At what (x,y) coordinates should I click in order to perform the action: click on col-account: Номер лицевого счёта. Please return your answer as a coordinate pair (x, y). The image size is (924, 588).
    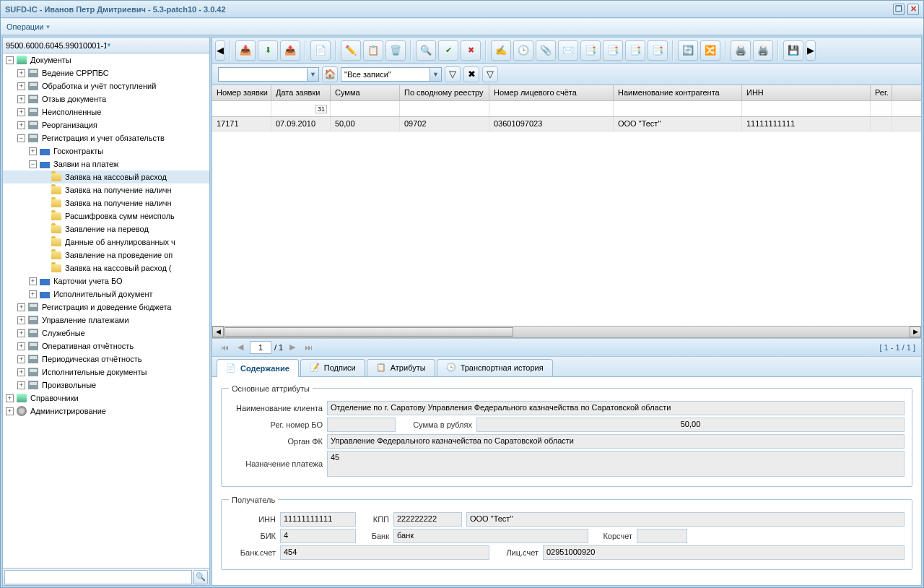
    Looking at the image, I should click on (552, 92).